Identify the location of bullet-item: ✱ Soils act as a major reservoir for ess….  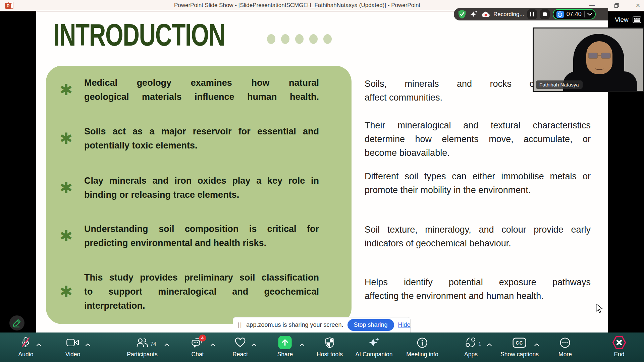
(199, 138).